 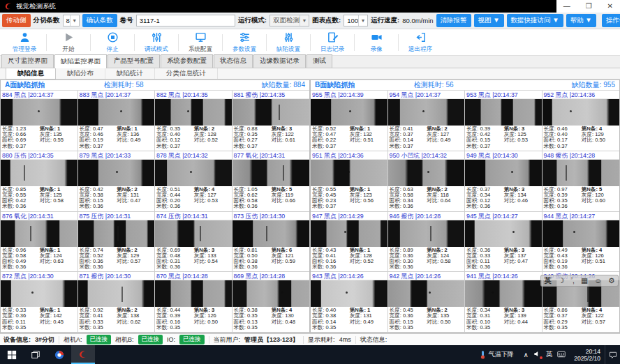 What do you see at coordinates (581, 21) in the screenshot?
I see `help-menu-button: 帮助 ▼` at bounding box center [581, 21].